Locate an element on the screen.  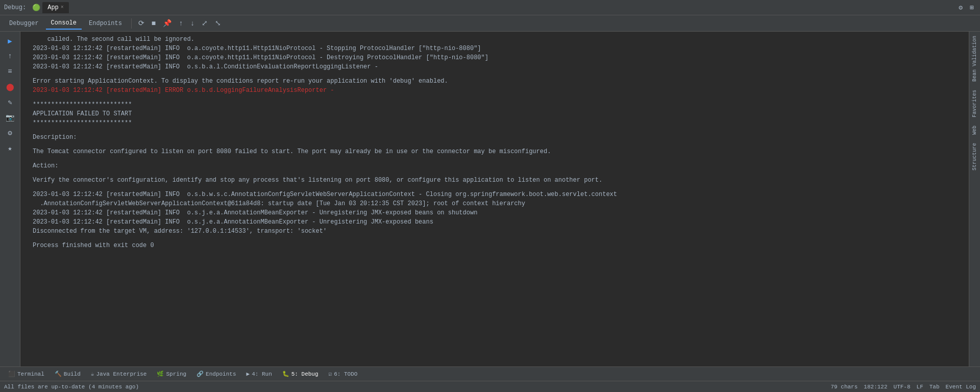
spring-icon: 🌿 is located at coordinates (160, 374).